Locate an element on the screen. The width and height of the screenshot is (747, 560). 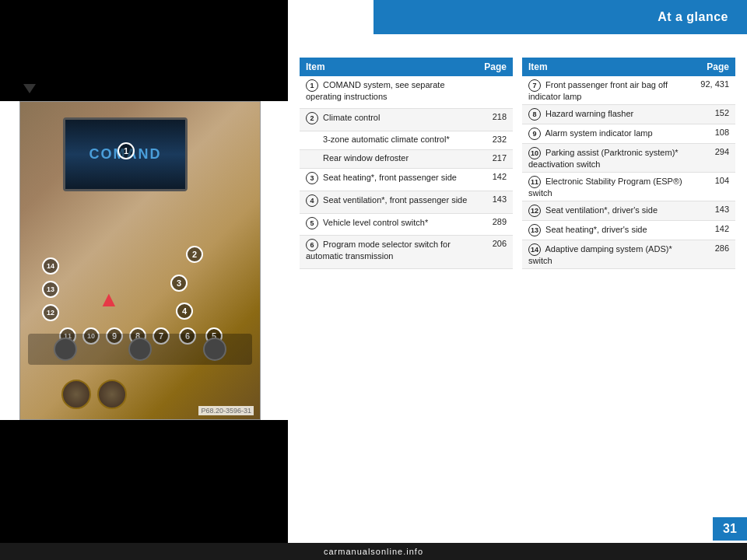
left-table-item-cell: 3 Seat heating*, front passenger side is located at coordinates (389, 180).